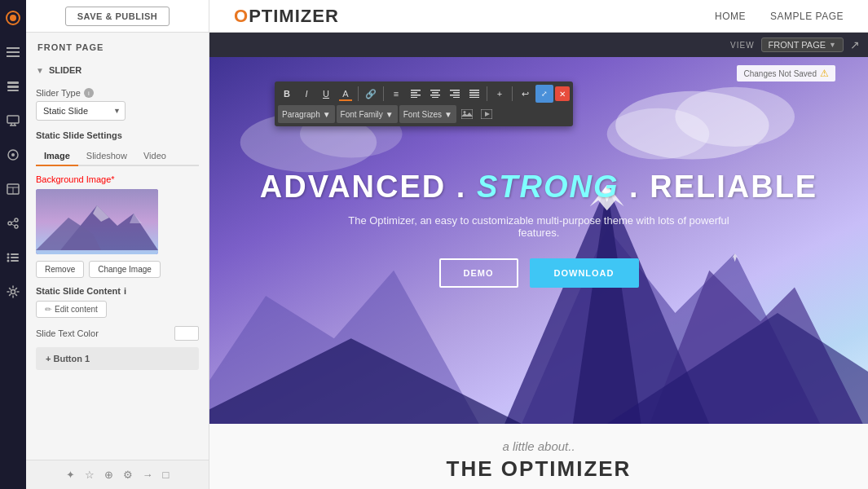 The height and width of the screenshot is (489, 868). Describe the element at coordinates (538, 447) in the screenshot. I see `about-text: a little about..` at that location.